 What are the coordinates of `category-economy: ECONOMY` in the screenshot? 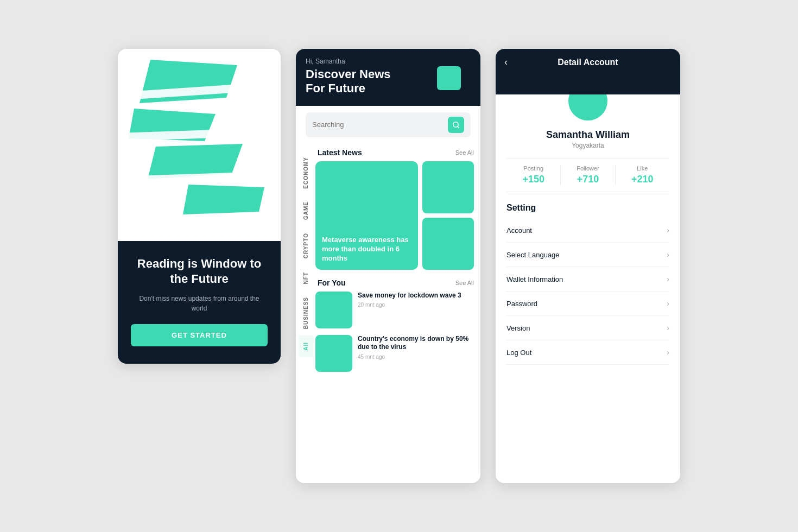 It's located at (306, 173).